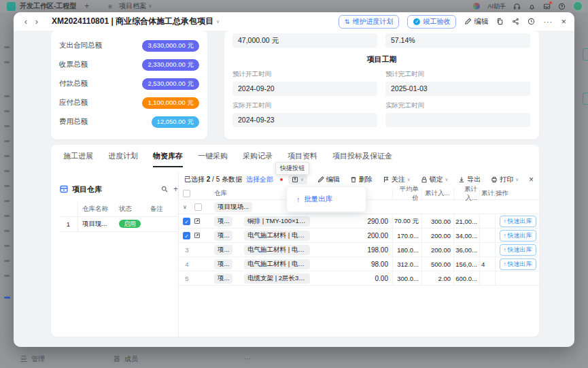 This screenshot has width=588, height=368. I want to click on batch-action-dropdown-button: ∨, so click(298, 180).